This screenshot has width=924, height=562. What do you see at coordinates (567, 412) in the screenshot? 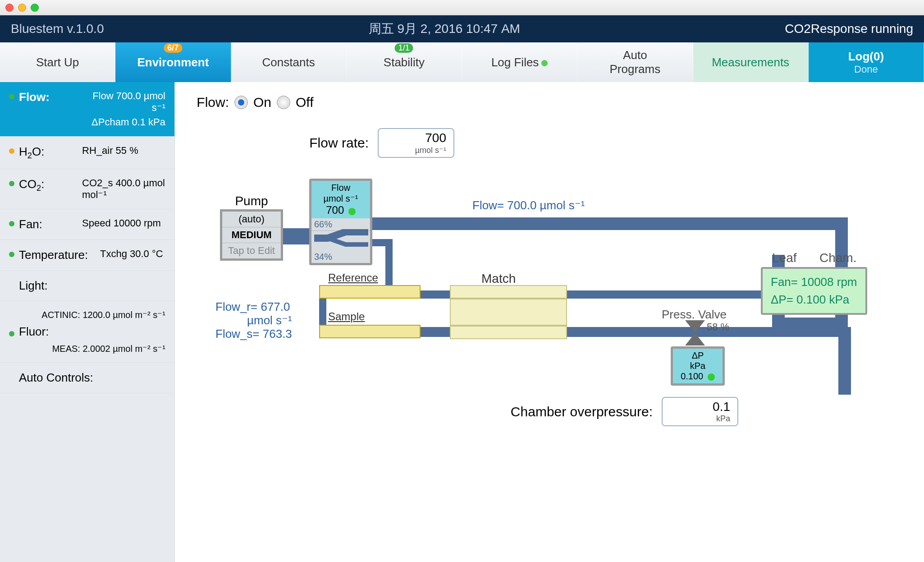
I see `chamber-overpressure-label: Chamber overpressure:` at bounding box center [567, 412].